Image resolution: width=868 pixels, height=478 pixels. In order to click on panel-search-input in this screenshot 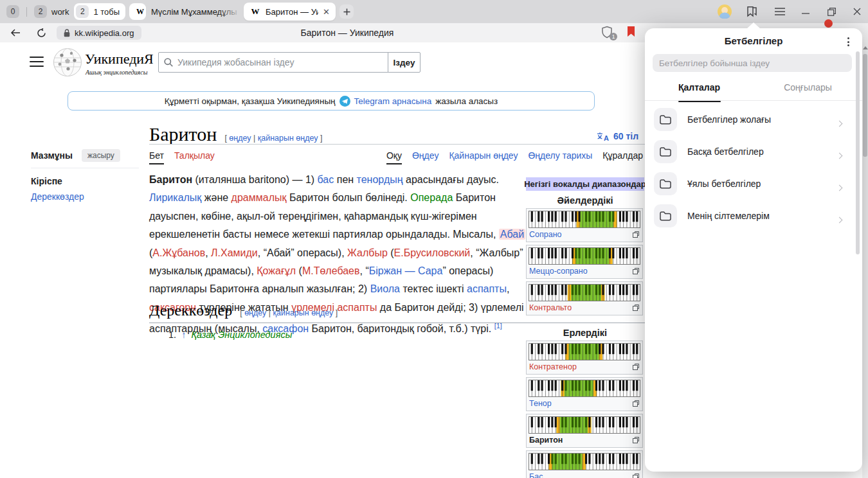, I will do `click(752, 63)`.